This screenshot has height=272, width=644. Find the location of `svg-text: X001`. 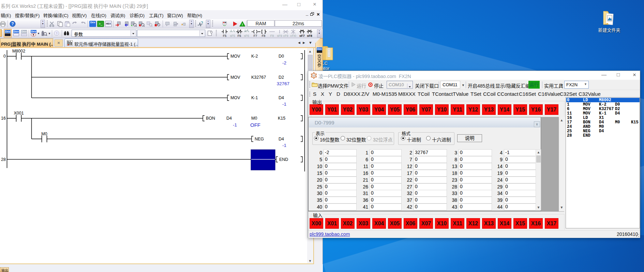

svg-text: X001 is located at coordinates (18, 113).